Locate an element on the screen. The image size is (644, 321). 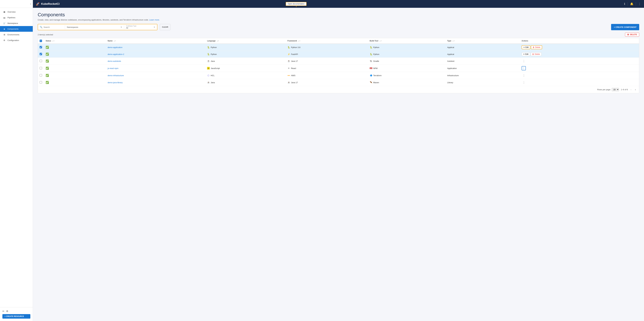
component-name-link: demo-infrastucture is located at coordinates (116, 76).